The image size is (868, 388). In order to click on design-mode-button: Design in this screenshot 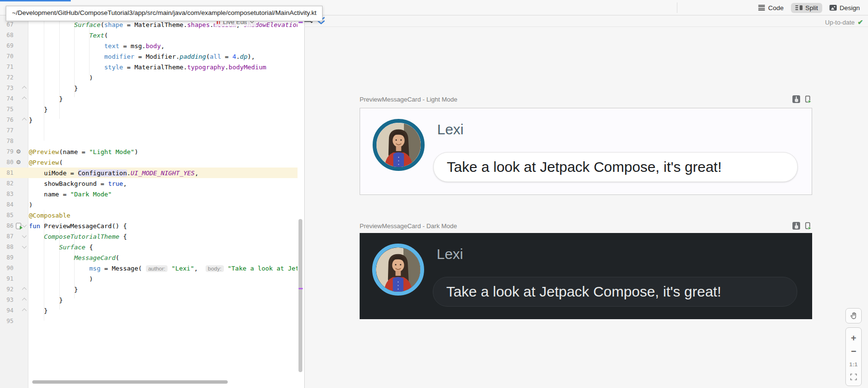, I will do `click(844, 8)`.